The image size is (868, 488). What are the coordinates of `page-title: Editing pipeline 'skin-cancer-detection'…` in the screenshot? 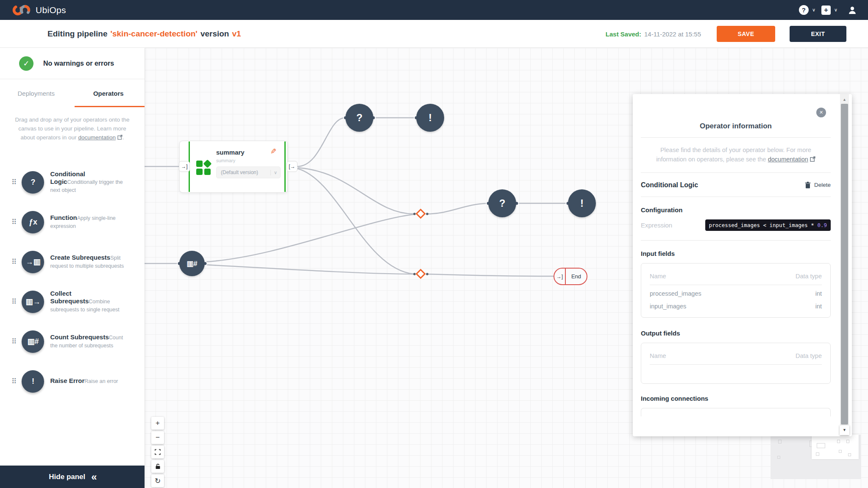 It's located at (144, 34).